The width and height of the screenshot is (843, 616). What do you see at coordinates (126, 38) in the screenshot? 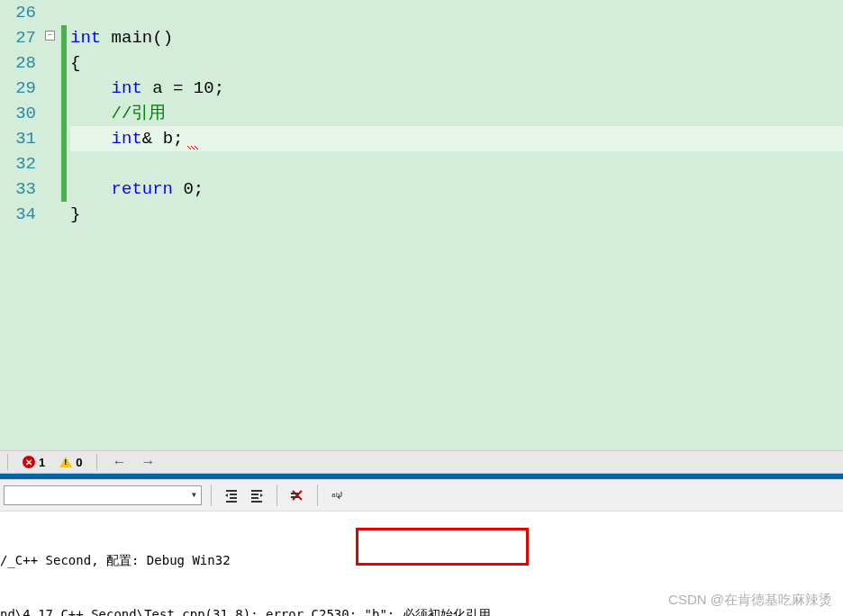
I see `identifier: main` at bounding box center [126, 38].